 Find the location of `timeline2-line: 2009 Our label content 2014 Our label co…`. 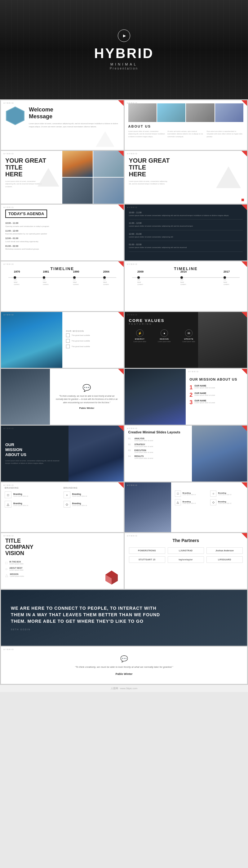

timeline2-line: 2009 Our label content 2014 Our label co… is located at coordinates (186, 278).